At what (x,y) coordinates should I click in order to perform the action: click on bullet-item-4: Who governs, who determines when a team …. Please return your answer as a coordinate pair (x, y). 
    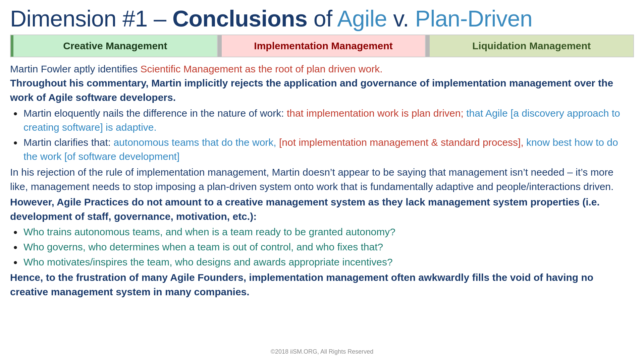
    Looking at the image, I should click on (324, 247).